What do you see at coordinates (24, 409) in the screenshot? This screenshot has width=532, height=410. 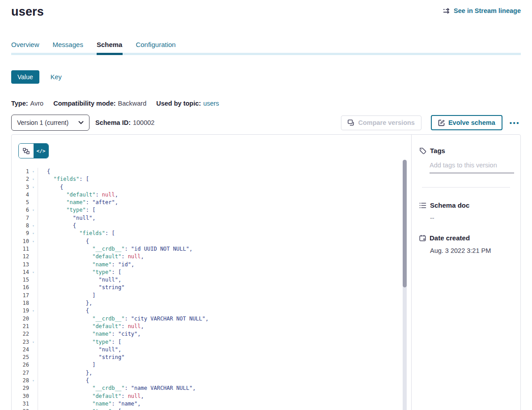 I see `line-number: 32` at bounding box center [24, 409].